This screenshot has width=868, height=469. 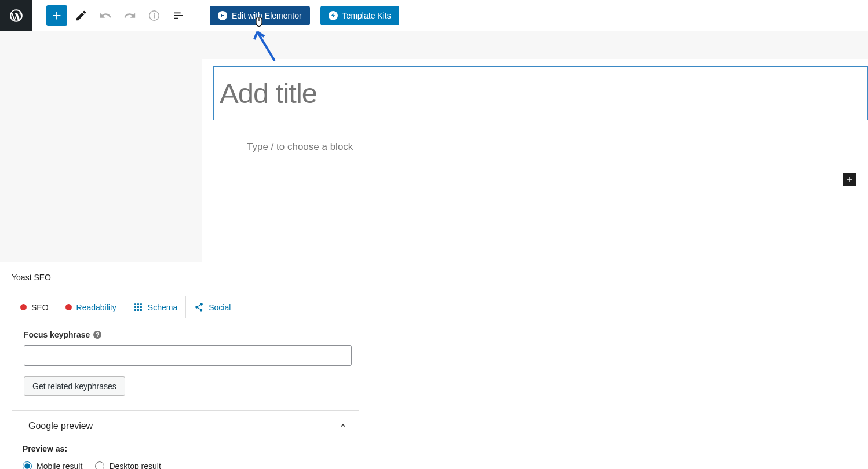 What do you see at coordinates (40, 307) in the screenshot?
I see `tab-seo-label: SEO` at bounding box center [40, 307].